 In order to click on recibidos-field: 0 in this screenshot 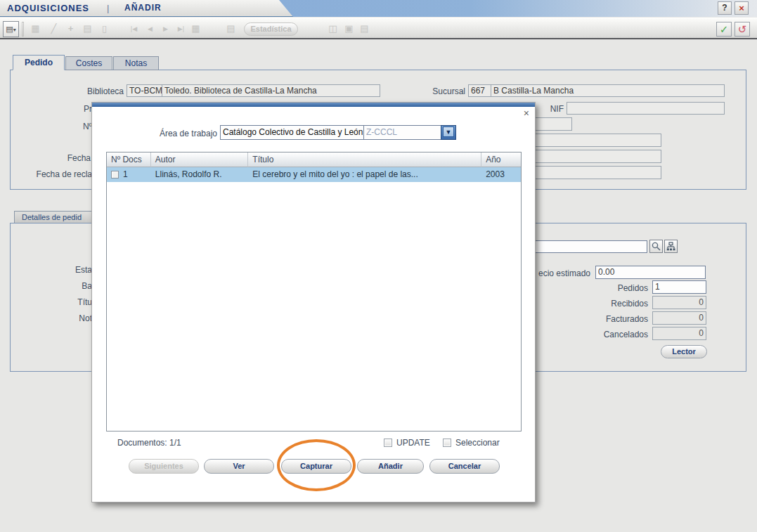, I will do `click(679, 302)`.